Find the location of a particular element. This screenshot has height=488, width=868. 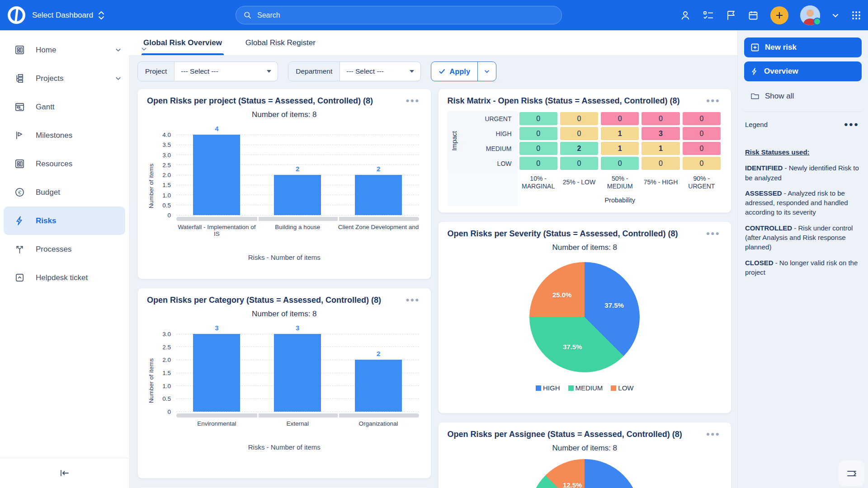

sidebar-item-label: Resources is located at coordinates (54, 164).